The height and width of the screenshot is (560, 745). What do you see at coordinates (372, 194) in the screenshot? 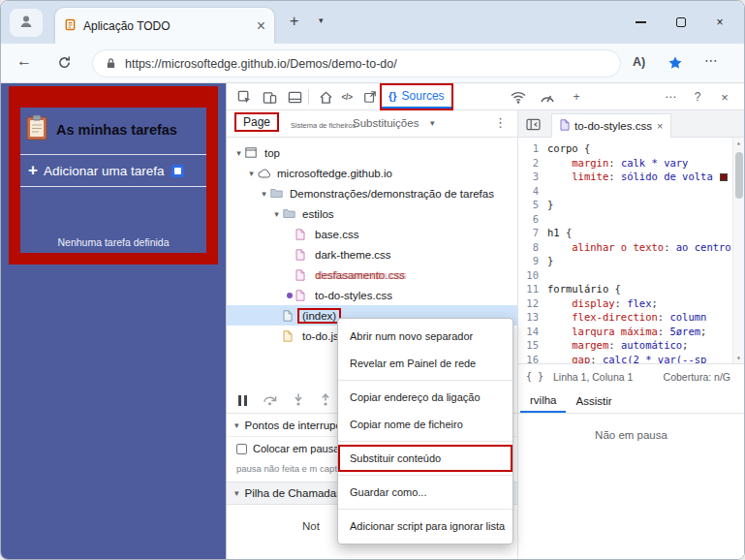
I see `tree-item-demonstra-es-demonstra-o-de-tarefas: ▾Demonstrações/demonstração de tarefas` at bounding box center [372, 194].